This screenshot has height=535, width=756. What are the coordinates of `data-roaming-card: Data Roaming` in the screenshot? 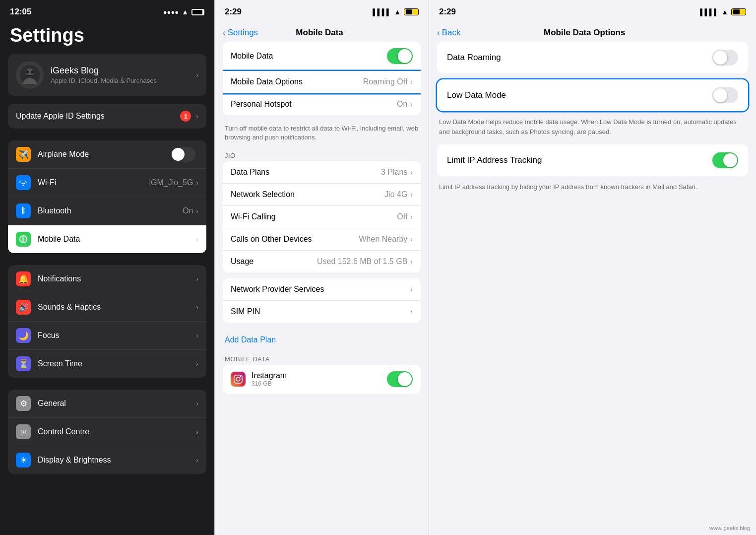 It's located at (592, 58).